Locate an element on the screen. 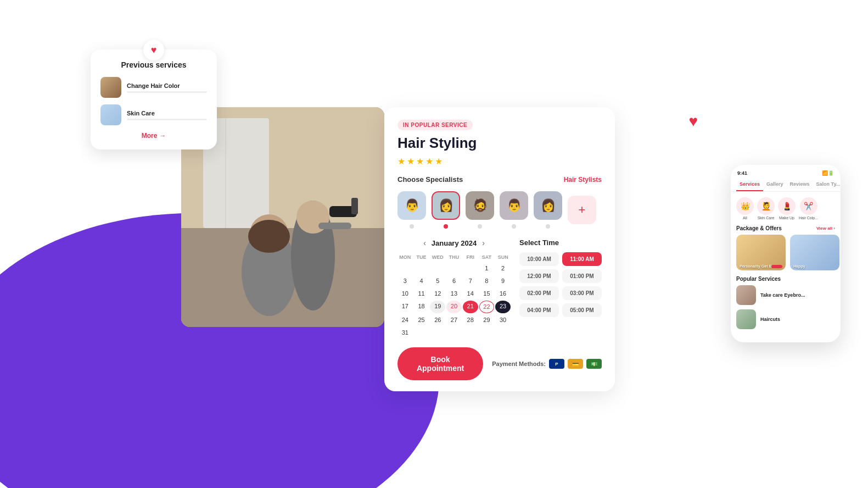 Image resolution: width=868 pixels, height=488 pixels. cal-day-31: 31 is located at coordinates (405, 333).